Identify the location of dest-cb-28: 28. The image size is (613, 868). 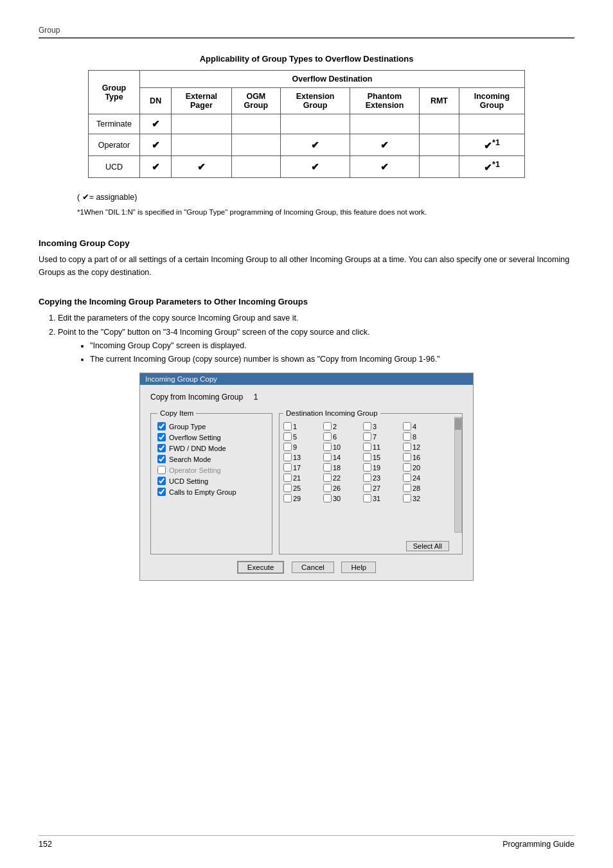
(421, 488).